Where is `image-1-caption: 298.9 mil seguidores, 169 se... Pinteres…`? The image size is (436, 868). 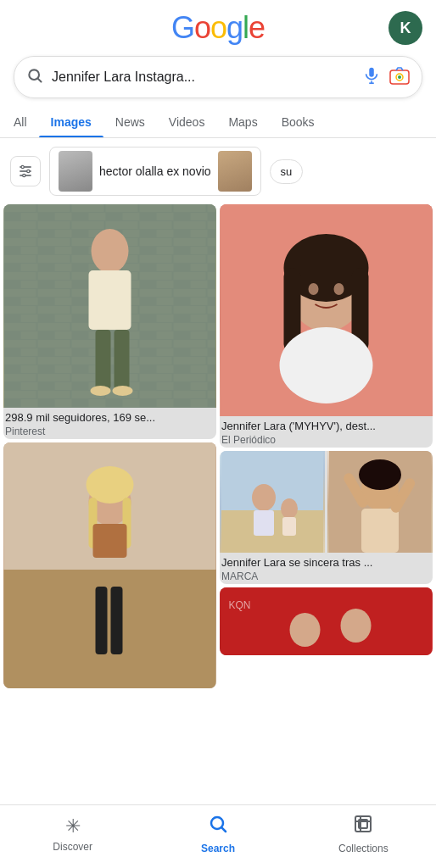 image-1-caption: 298.9 mil seguidores, 169 se... Pinteres… is located at coordinates (110, 424).